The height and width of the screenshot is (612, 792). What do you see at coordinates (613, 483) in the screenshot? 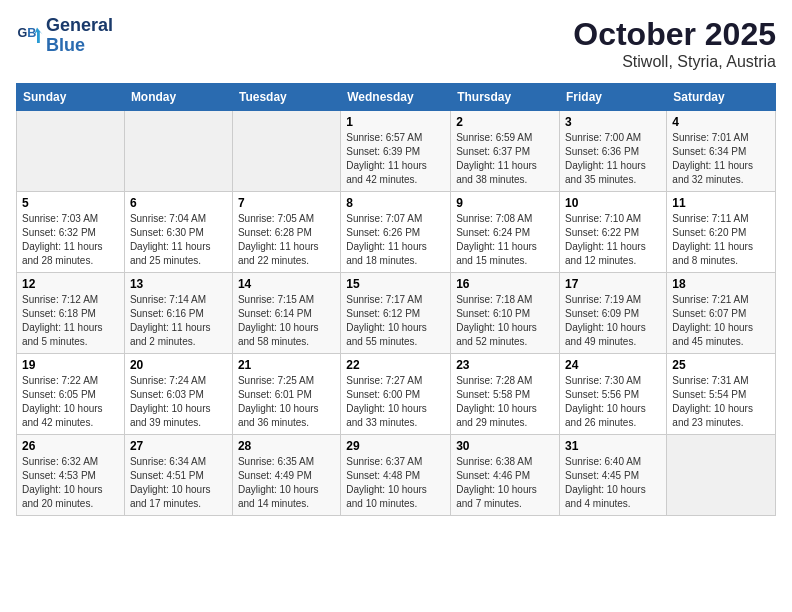
I see `day-info: Sunrise: 6:40 AM Sunset: 4:45 PM Dayligh…` at bounding box center [613, 483].